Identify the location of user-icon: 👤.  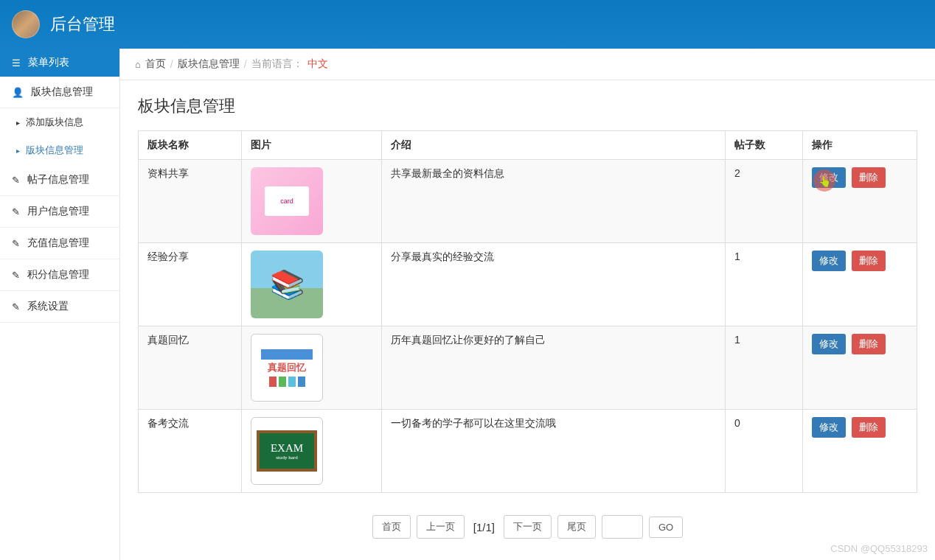
(18, 93).